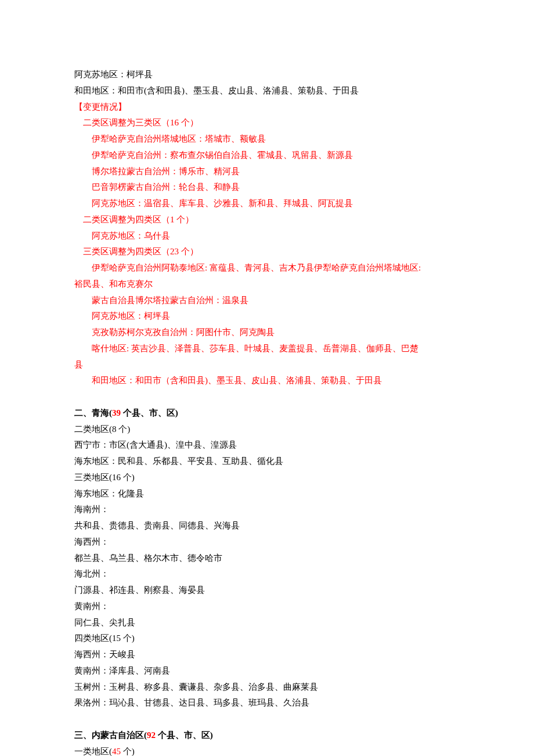 This screenshot has height=756, width=534. I want to click on text-line: 玉树州：玉树县、称多县、囊谦县、杂多县、治多县、曲麻莱县, so click(270, 687).